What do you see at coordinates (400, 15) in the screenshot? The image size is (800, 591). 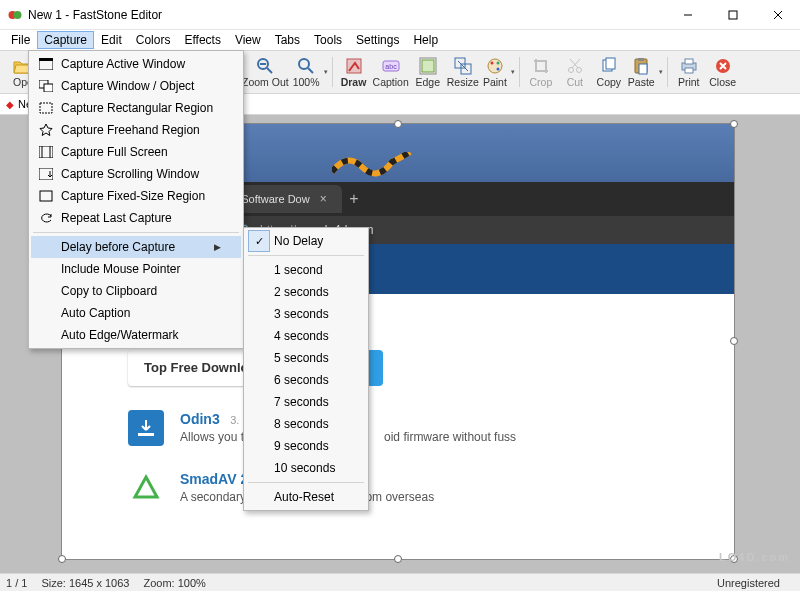 I see `titlebar: New 1 - FastStone Editor` at bounding box center [400, 15].